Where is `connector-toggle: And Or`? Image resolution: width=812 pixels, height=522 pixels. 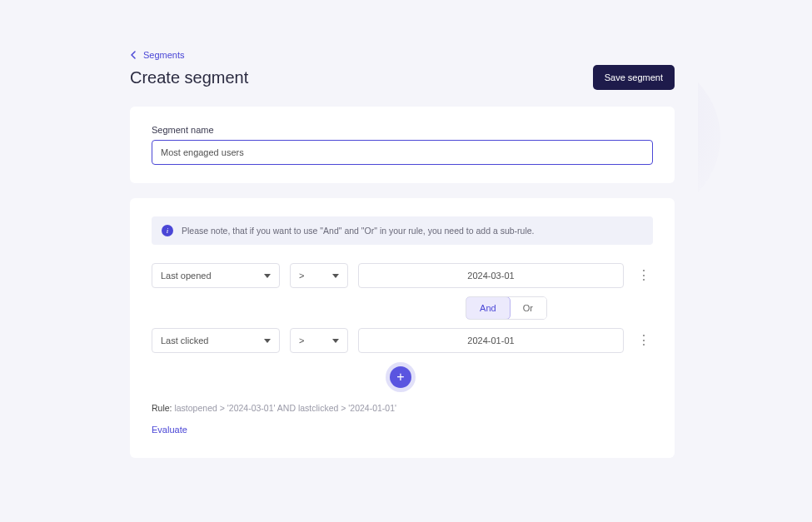 connector-toggle: And Or is located at coordinates (506, 308).